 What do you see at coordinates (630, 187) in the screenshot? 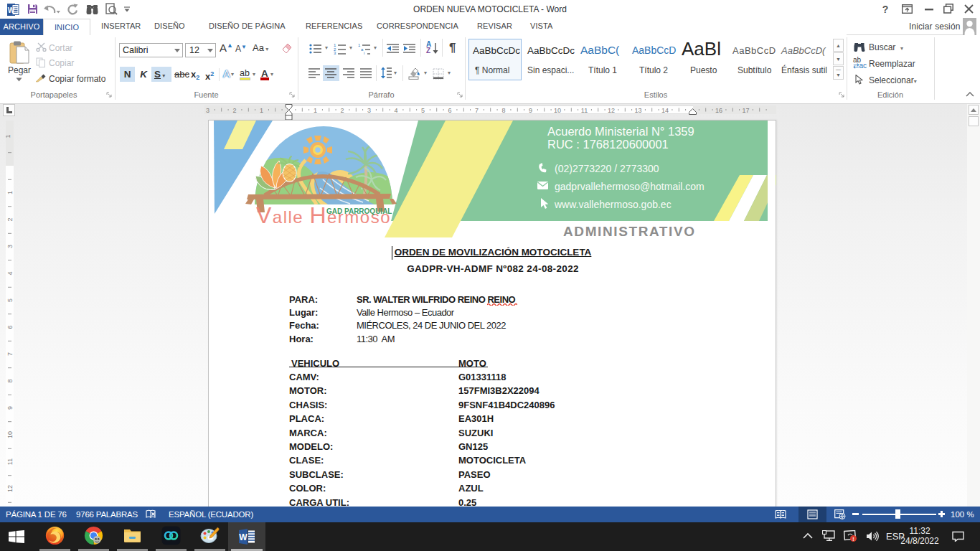
I see `svg-text: gadprvallehermoso@hotmail.com` at bounding box center [630, 187].